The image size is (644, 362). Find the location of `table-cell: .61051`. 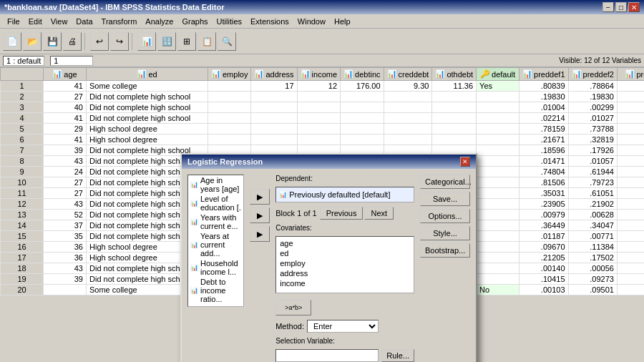

table-cell: .61051 is located at coordinates (592, 193).